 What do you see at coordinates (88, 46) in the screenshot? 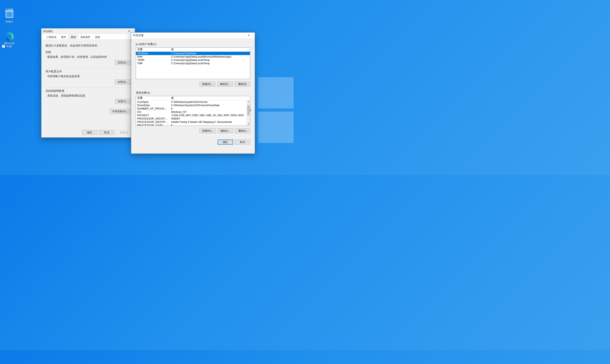
I see `admin-note: 要进行大多数更改，你必须作为管理员登录。` at bounding box center [88, 46].